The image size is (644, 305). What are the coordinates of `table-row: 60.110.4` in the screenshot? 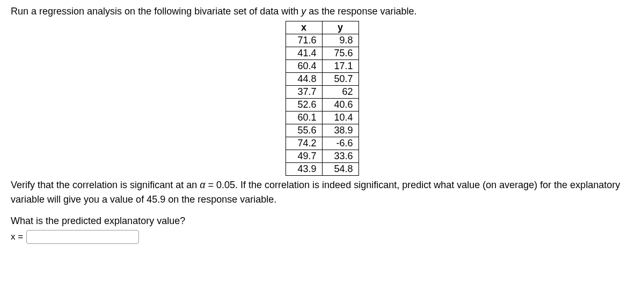 It's located at (322, 118).